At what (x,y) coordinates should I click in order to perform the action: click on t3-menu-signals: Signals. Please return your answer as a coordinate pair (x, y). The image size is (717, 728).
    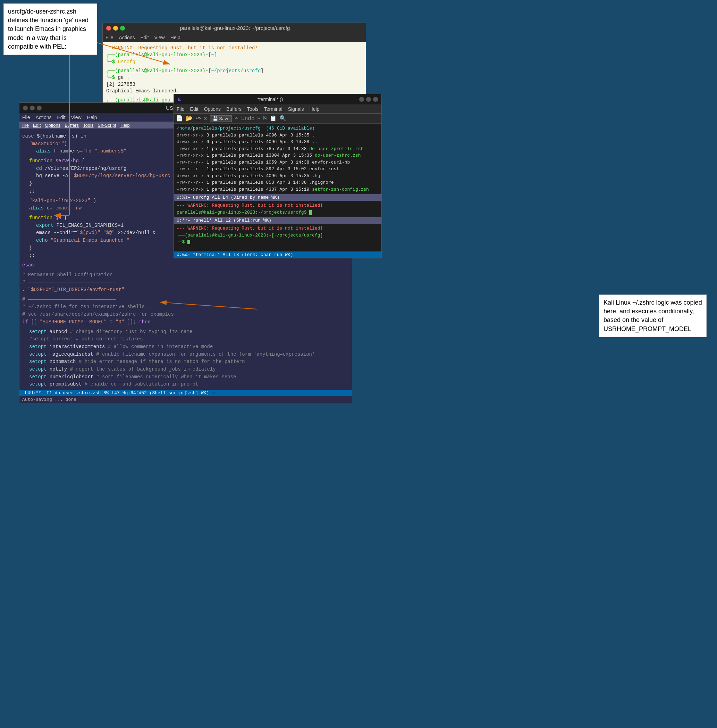
    Looking at the image, I should click on (296, 109).